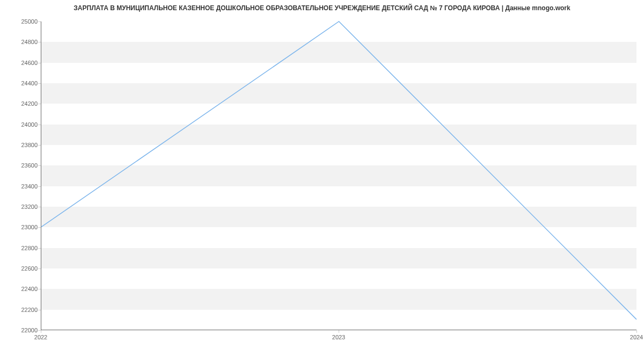 The height and width of the screenshot is (349, 644). Describe the element at coordinates (21, 165) in the screenshot. I see `y-tick-label: 23600` at that location.